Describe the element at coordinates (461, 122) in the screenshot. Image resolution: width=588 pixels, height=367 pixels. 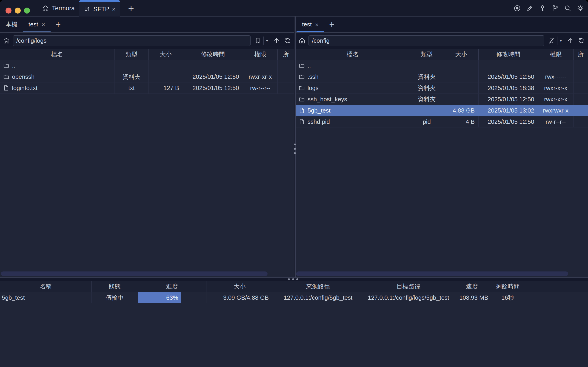
I see `cell-size: 4 B` at that location.